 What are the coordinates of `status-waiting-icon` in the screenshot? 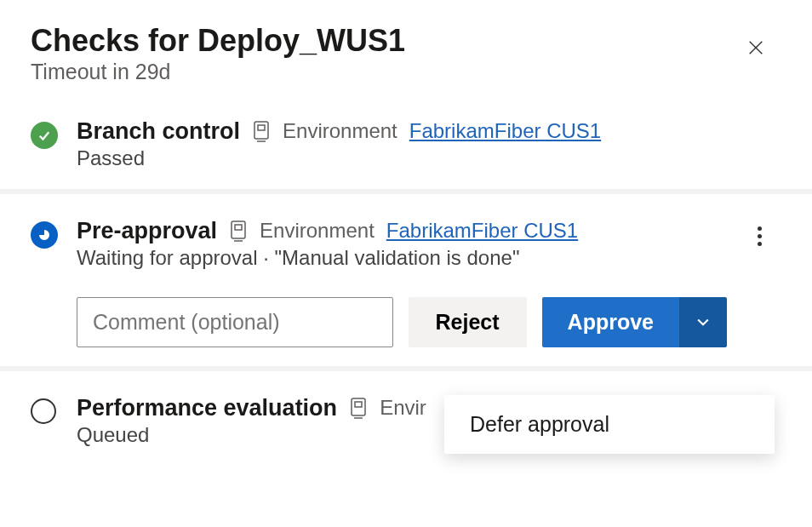 It's located at (44, 235).